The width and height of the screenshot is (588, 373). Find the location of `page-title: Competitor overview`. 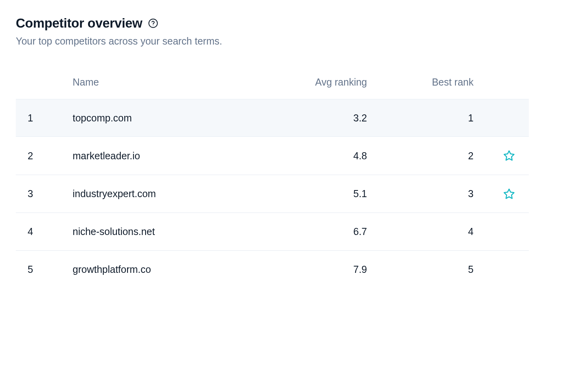

page-title: Competitor overview is located at coordinates (79, 23).